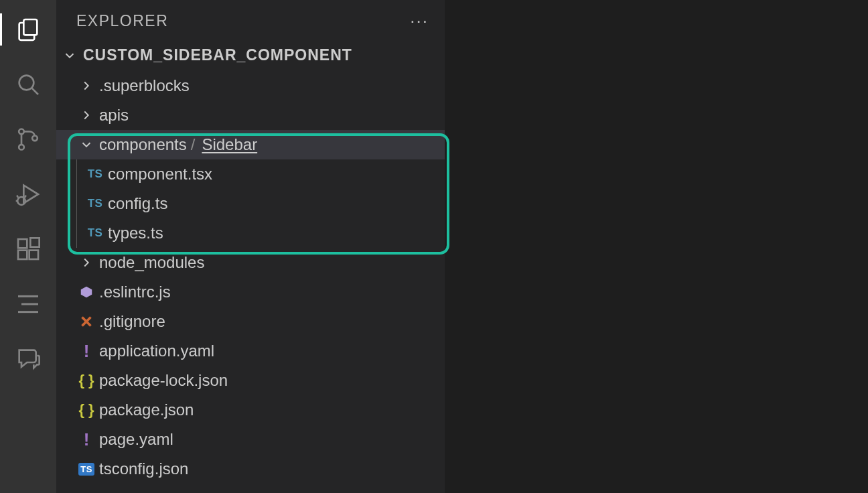 This screenshot has height=493, width=868. I want to click on file-name: tsconfig.json, so click(142, 469).